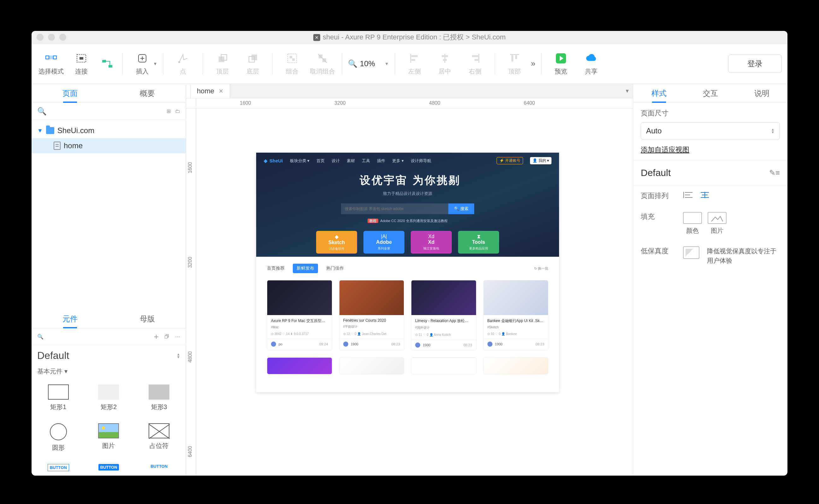 The height and width of the screenshot is (504, 819). Describe the element at coordinates (159, 398) in the screenshot. I see `widget-rect3: 矩形3` at that location.